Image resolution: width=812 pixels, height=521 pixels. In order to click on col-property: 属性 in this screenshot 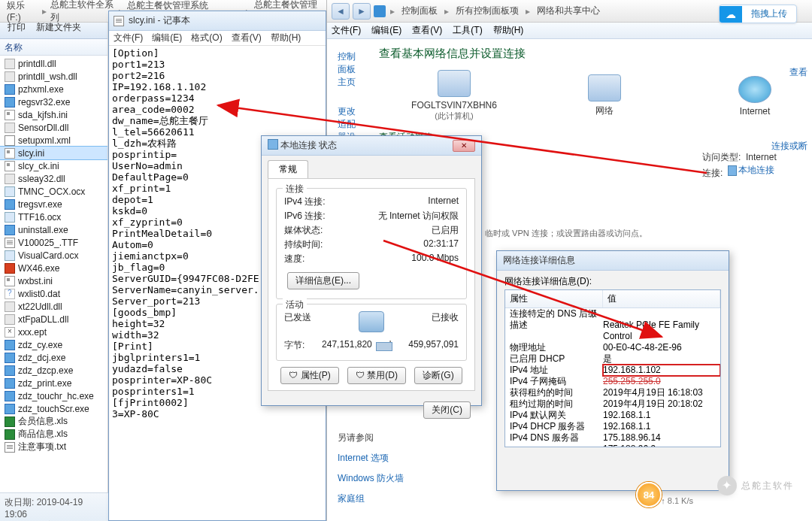, I will do `click(554, 299)`.